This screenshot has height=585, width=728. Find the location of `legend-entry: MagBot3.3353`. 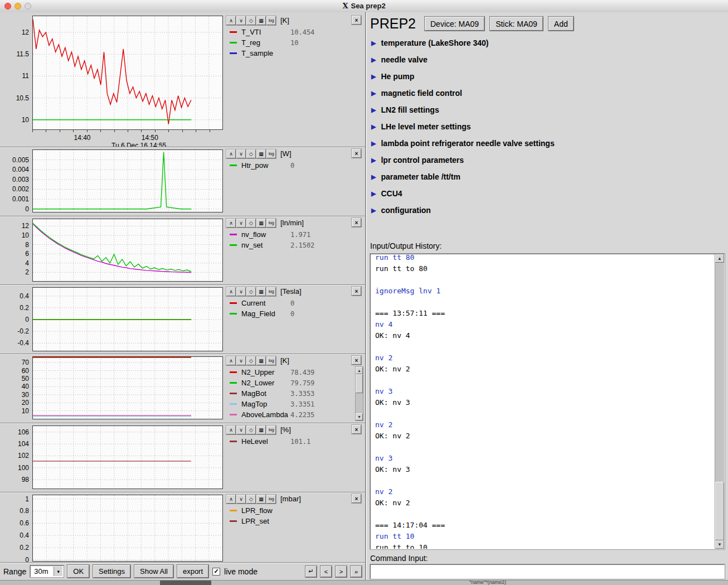

legend-entry: MagBot3.3353 is located at coordinates (290, 394).